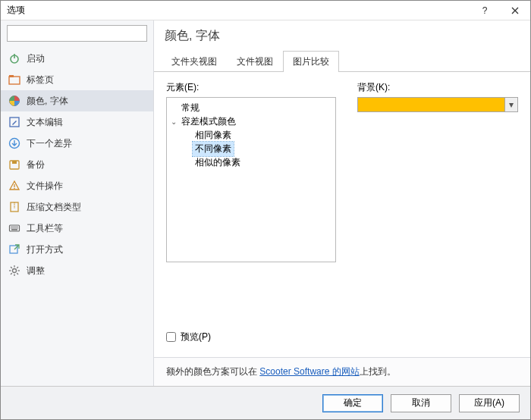 The image size is (531, 420). What do you see at coordinates (251, 108) in the screenshot?
I see `tree-node-general: 常规` at bounding box center [251, 108].